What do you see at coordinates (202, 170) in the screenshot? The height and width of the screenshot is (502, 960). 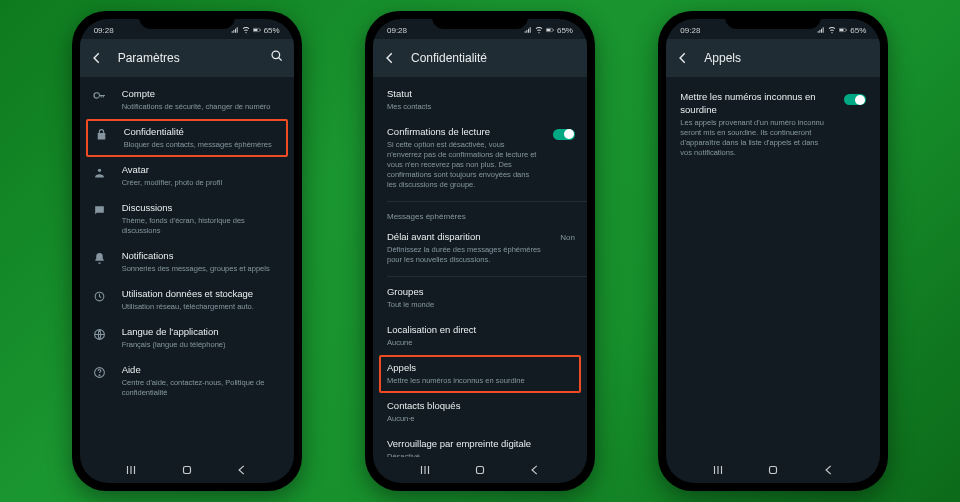 I see `item-label: Avatar` at bounding box center [202, 170].